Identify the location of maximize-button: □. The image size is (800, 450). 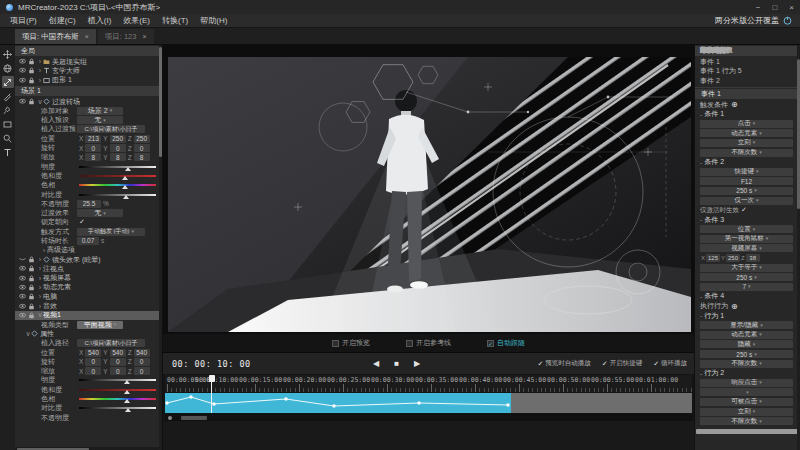
(774, 8).